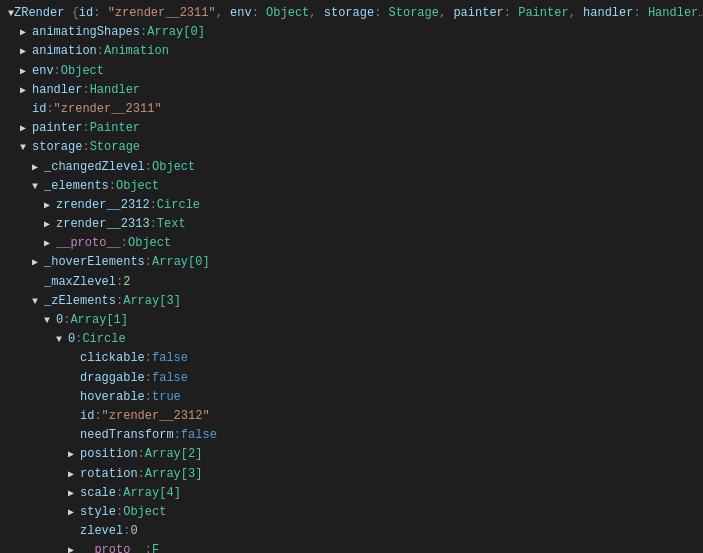 Image resolution: width=703 pixels, height=553 pixels. Describe the element at coordinates (352, 454) in the screenshot. I see `node-position: position : Array[2]` at that location.